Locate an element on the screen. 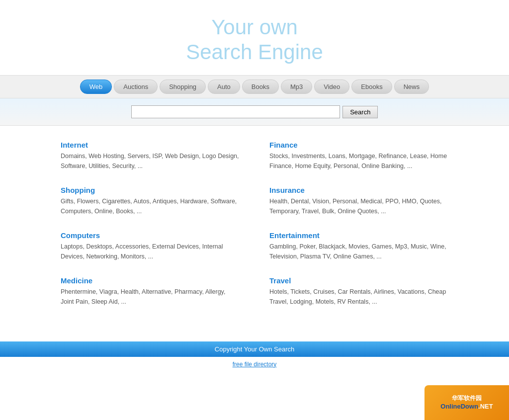  category-link-computers: Computers is located at coordinates (81, 236).